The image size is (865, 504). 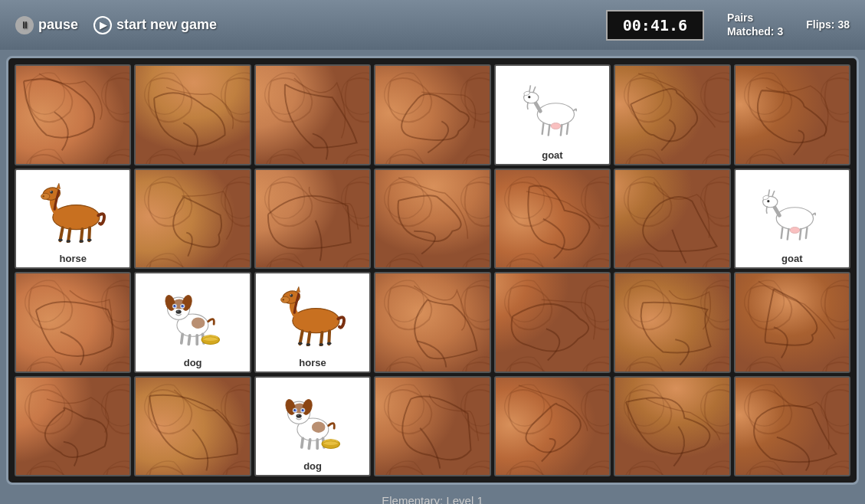 I want to click on flips-label: Flips: 38, so click(x=827, y=25).